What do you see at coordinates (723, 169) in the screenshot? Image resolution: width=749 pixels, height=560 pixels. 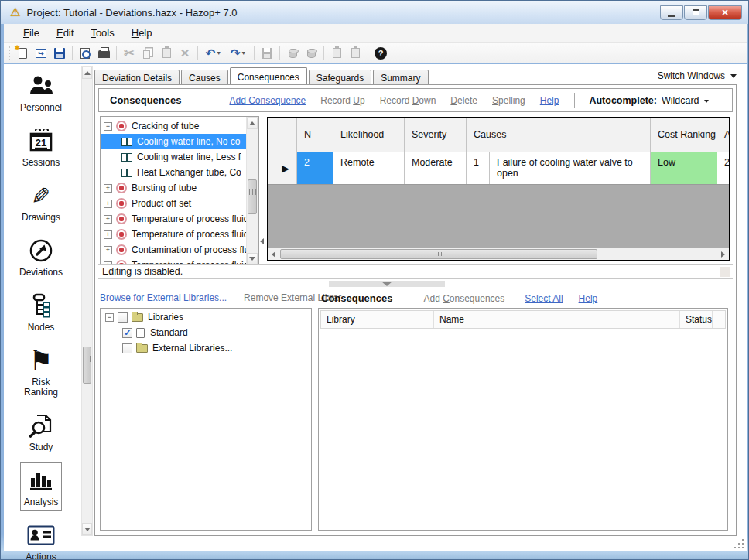 I see `cell-clipped: 2` at bounding box center [723, 169].